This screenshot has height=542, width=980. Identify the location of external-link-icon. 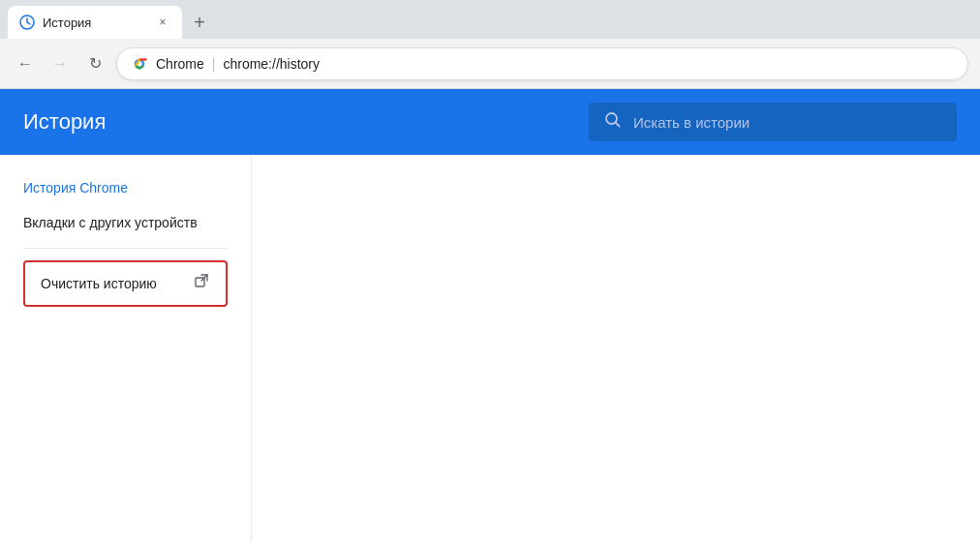
(202, 284).